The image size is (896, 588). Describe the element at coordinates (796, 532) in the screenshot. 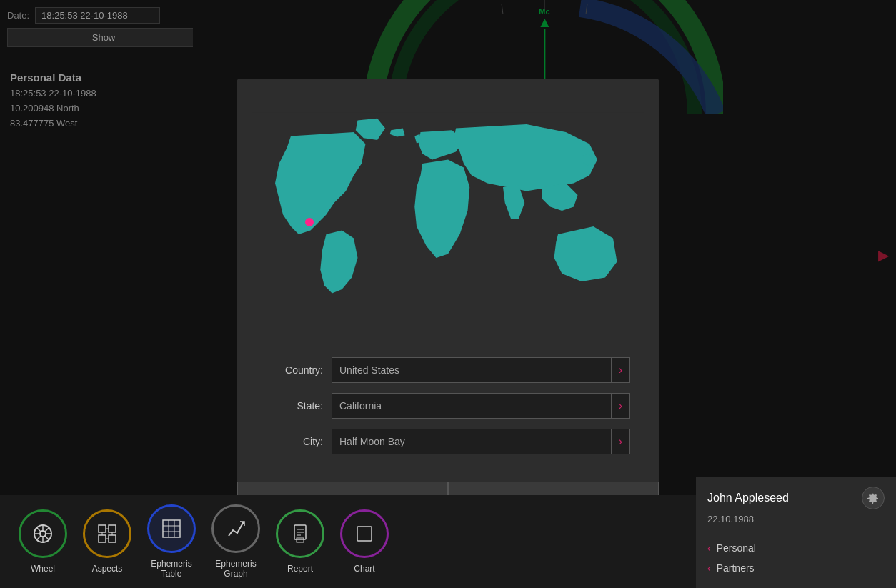

I see `user-divider` at that location.